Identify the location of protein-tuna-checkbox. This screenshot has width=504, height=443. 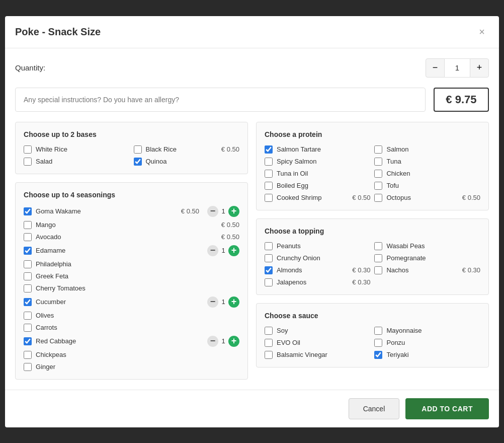
(378, 162).